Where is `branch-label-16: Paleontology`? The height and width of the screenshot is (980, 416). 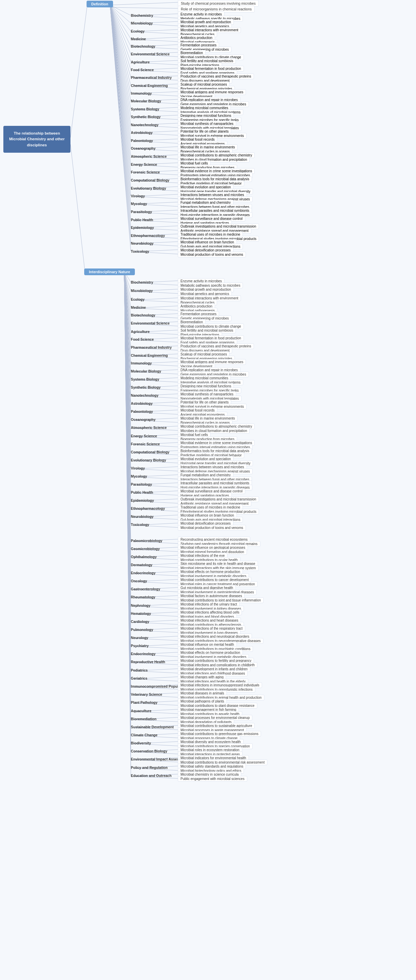
branch-label-16: Paleontology is located at coordinates (142, 412).